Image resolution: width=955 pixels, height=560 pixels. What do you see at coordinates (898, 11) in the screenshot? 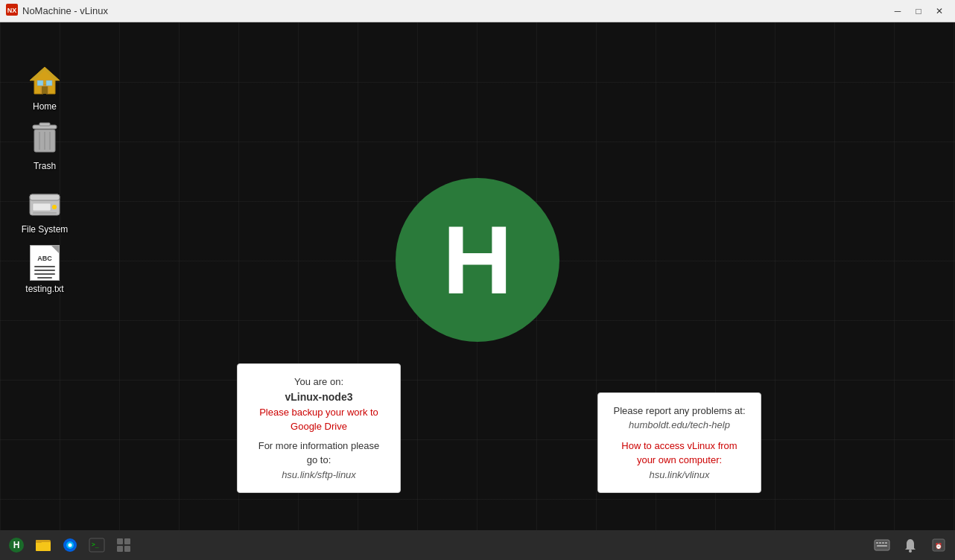
I see `minimize-button: ─` at bounding box center [898, 11].